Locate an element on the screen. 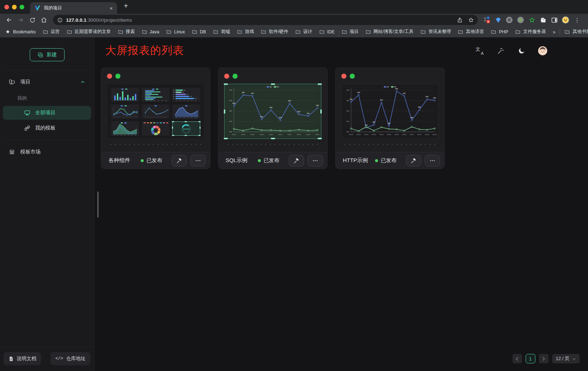 The height and width of the screenshot is (371, 588). mini-chart-line-single is located at coordinates (156, 111).